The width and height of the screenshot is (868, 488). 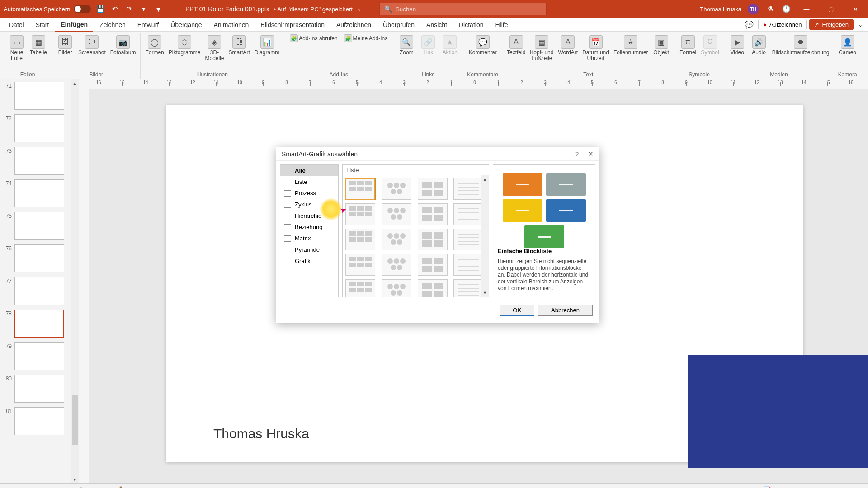 I want to click on ribbon-btn-fotoalbum: 📷Fotoalbum, so click(x=123, y=45).